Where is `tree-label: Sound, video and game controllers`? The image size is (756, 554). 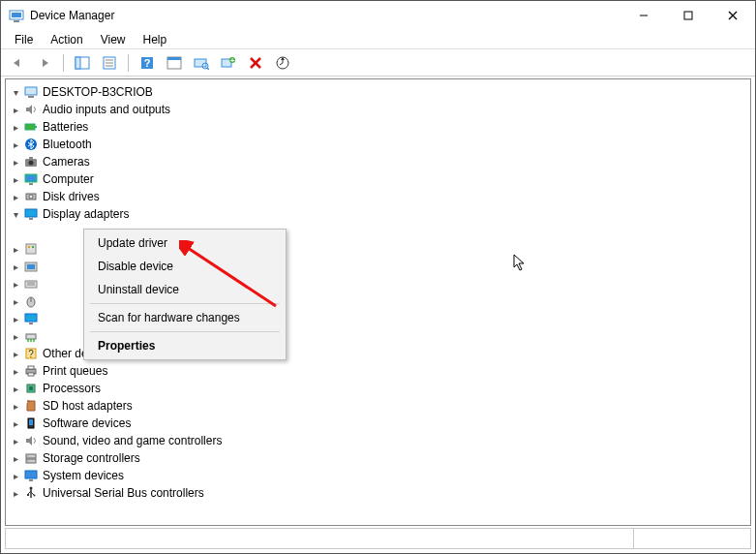
tree-label: Sound, video and game controllers is located at coordinates (132, 441).